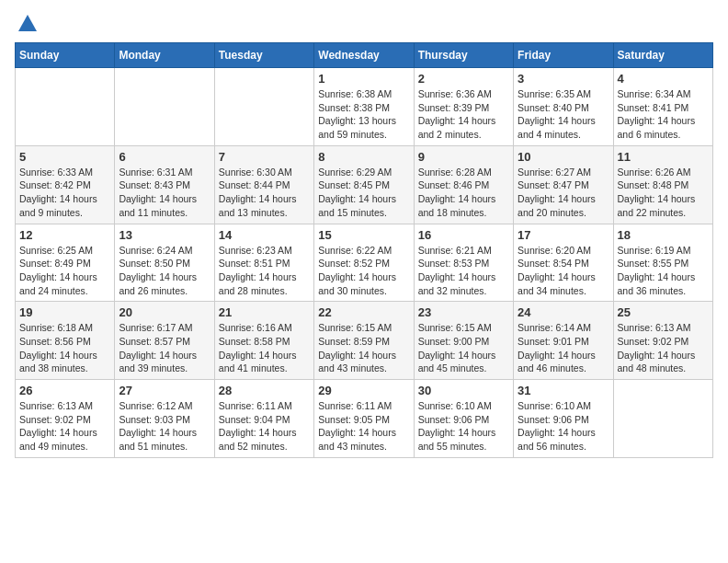 Image resolution: width=728 pixels, height=563 pixels. Describe the element at coordinates (64, 236) in the screenshot. I see `day-number: 12` at that location.